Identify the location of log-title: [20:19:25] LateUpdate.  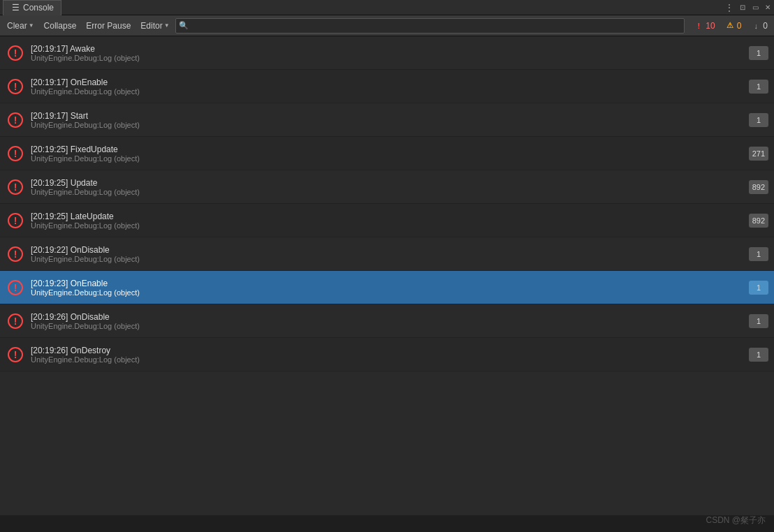
(387, 216).